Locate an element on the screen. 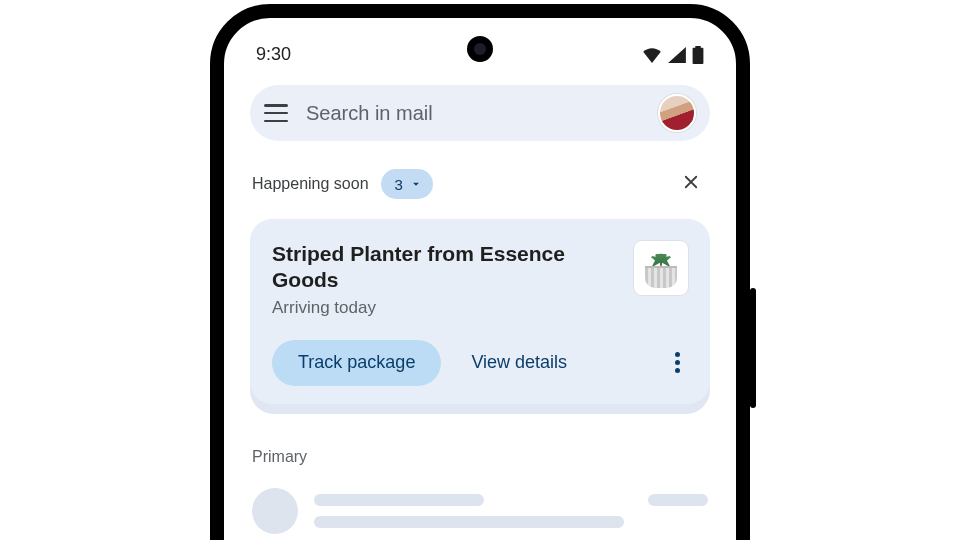 The height and width of the screenshot is (540, 960). chevron-down-icon is located at coordinates (416, 184).